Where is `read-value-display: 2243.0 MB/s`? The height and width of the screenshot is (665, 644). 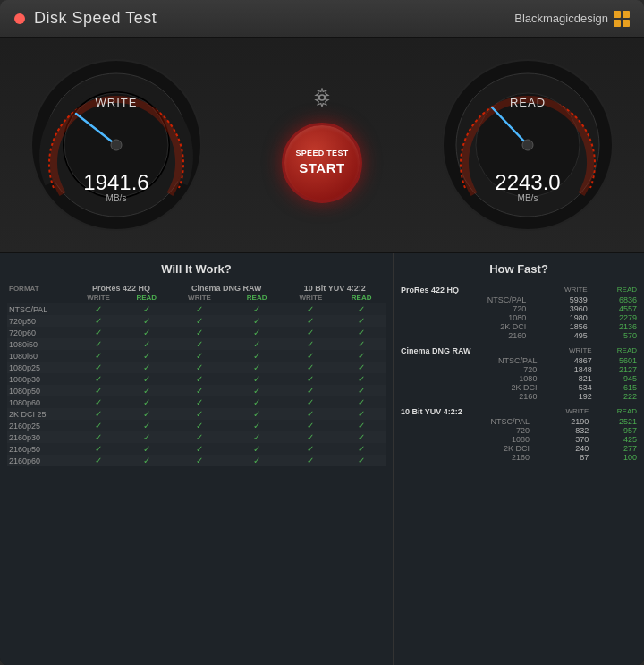
read-value-display: 2243.0 MB/s is located at coordinates (528, 188).